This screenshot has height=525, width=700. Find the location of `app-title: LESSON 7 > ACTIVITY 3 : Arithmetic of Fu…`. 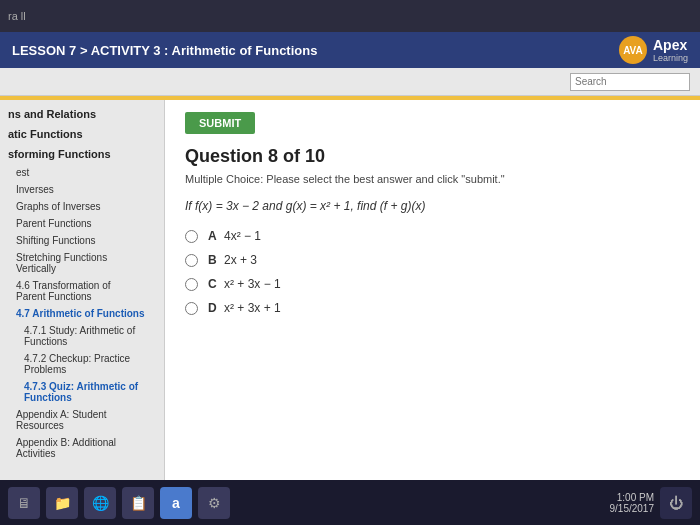

app-title: LESSON 7 > ACTIVITY 3 : Arithmetic of Fu… is located at coordinates (164, 50).